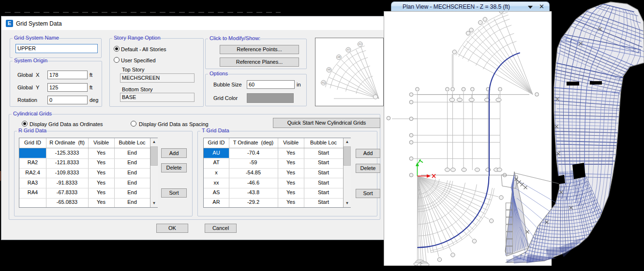  I want to click on svg-text: AU, so click(360, 44).